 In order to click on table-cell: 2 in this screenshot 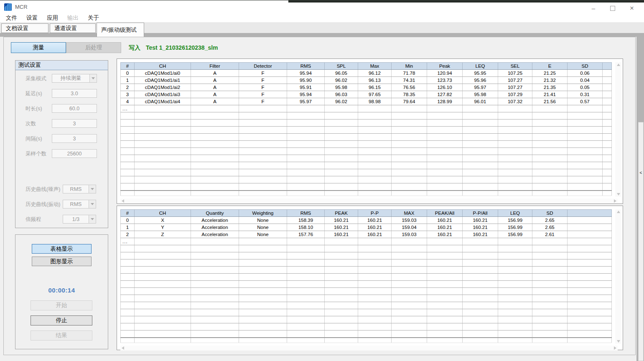, I will do `click(128, 235)`.